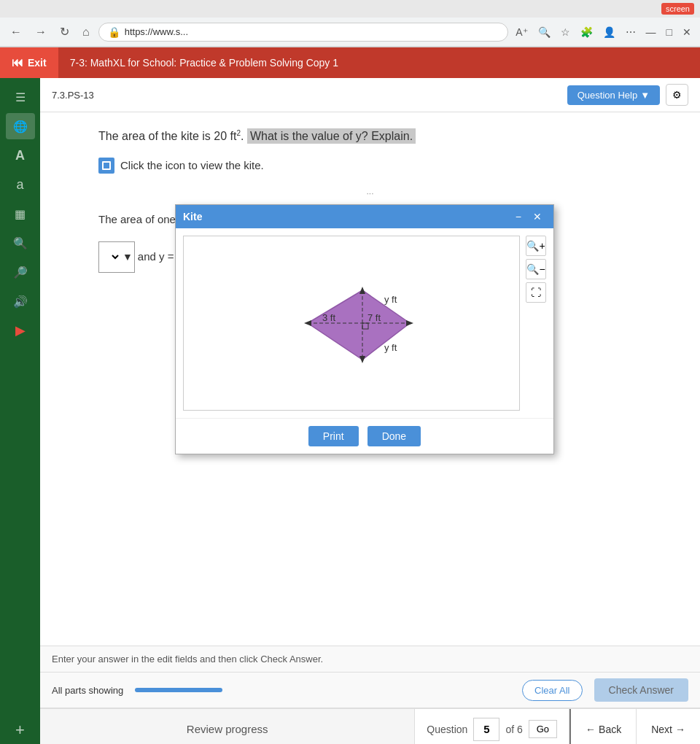 Image resolution: width=700 pixels, height=744 pixels. Describe the element at coordinates (37, 63) in the screenshot. I see `exit-label: Exit` at that location.